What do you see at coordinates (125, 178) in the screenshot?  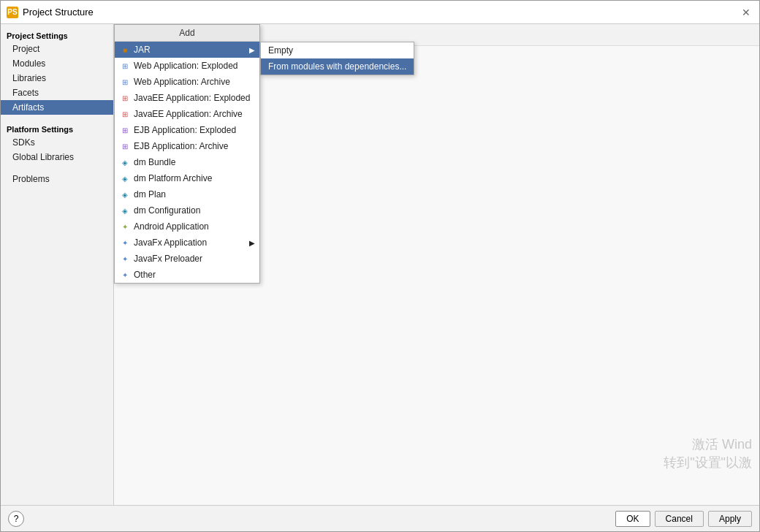 I see `dm-platform-archive-icon: ◈` at bounding box center [125, 178].